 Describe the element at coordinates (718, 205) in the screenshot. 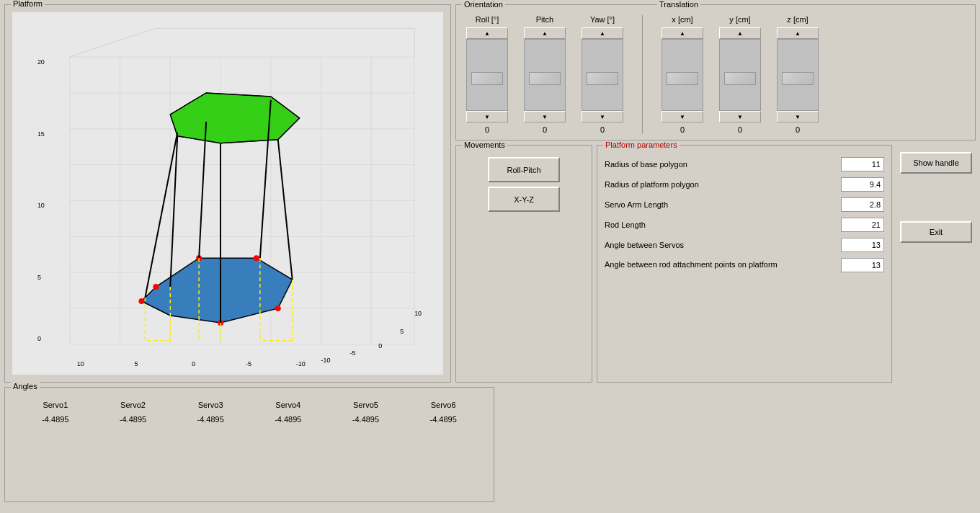

I see `param-label-2: Servo Arm Length` at that location.